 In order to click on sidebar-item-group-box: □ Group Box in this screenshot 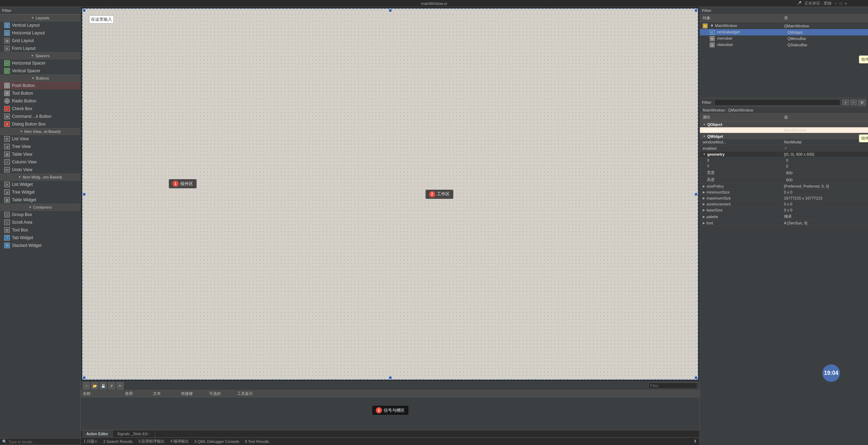, I will do `click(40, 215)`.